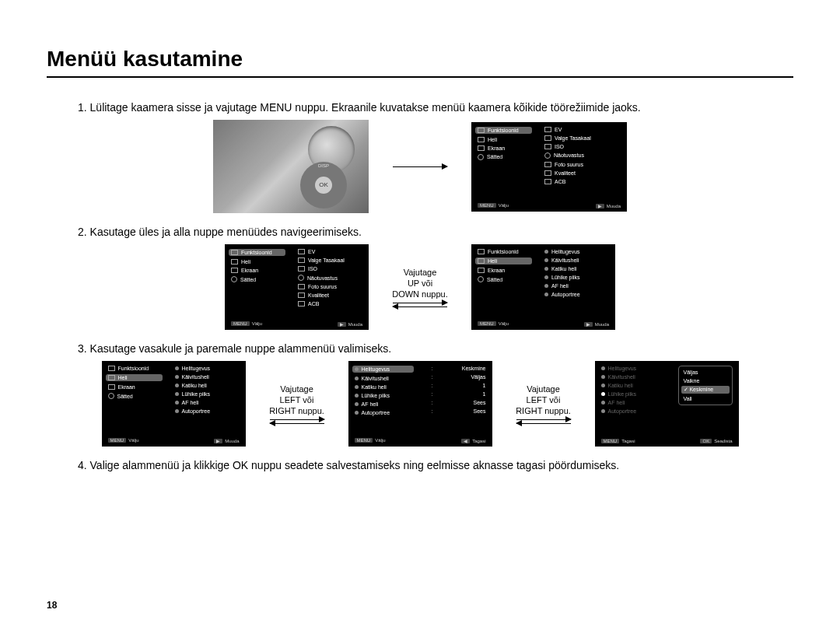 The image size is (840, 634). What do you see at coordinates (420, 404) in the screenshot?
I see `figure-row-3: Funktsioonid Heli Ekraan Sätted Helituge…` at bounding box center [420, 404].